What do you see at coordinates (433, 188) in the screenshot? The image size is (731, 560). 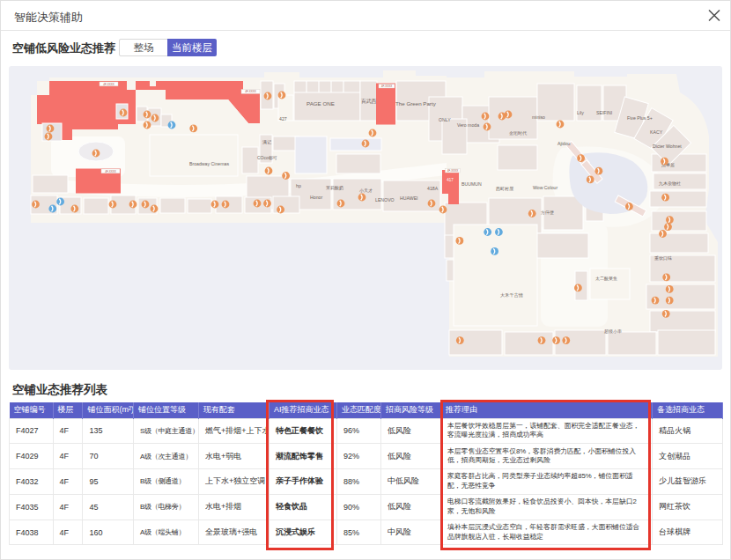 I see `svg-text: 418A` at bounding box center [433, 188].